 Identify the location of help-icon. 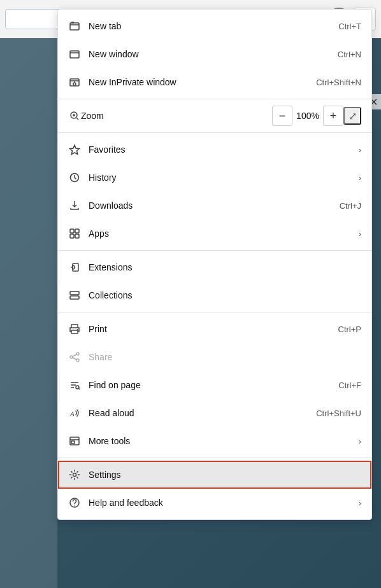
(75, 503).